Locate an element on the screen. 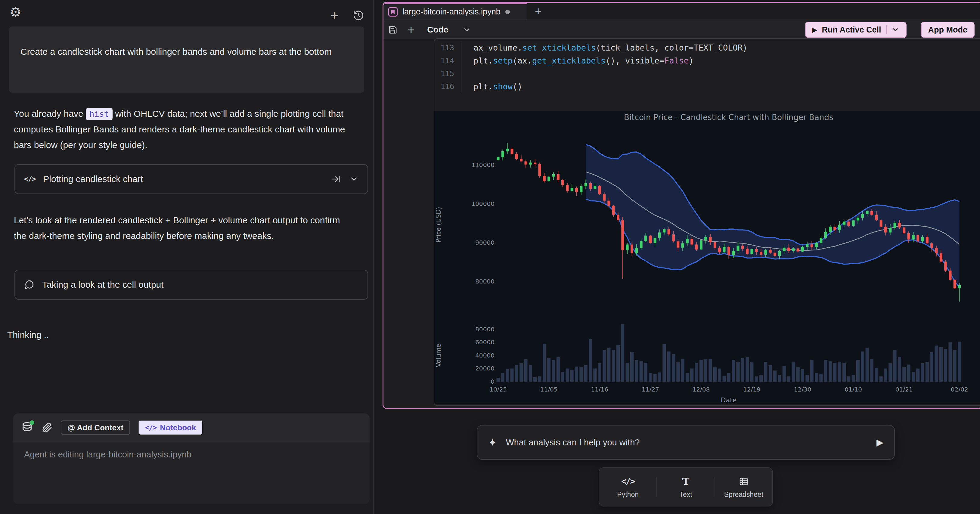  tab-title: large-bitcoin-analysis.ipynb is located at coordinates (452, 12).